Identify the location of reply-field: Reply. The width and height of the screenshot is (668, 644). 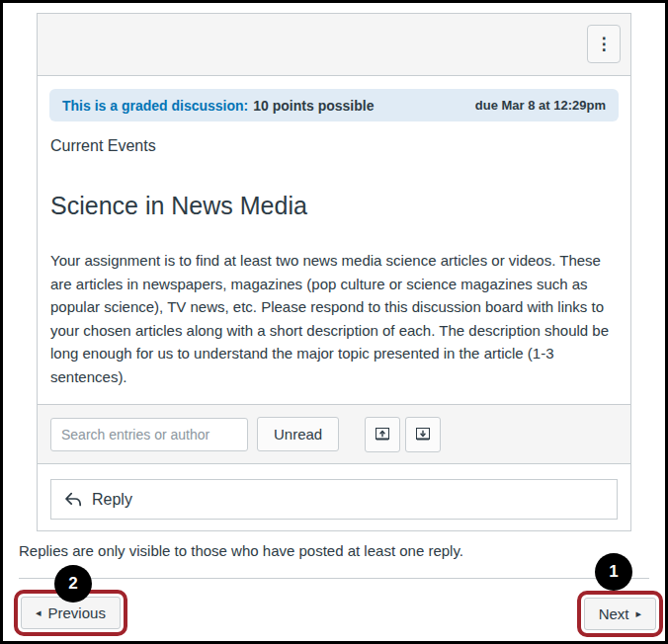
(334, 500).